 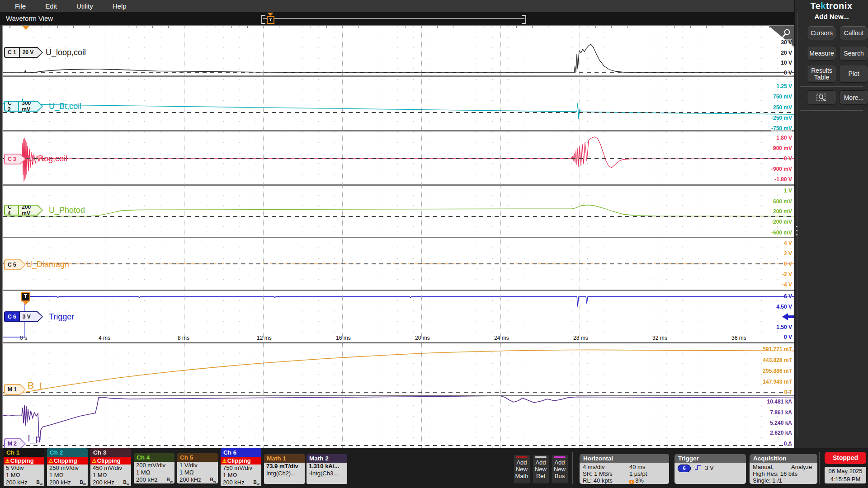 What do you see at coordinates (845, 475) in the screenshot?
I see `datetime-badge: 06 May 2025 4:15:59 PM` at bounding box center [845, 475].